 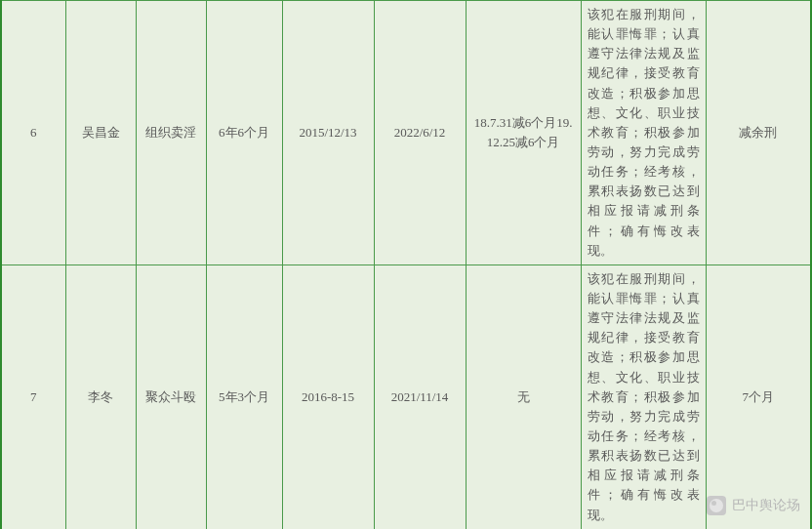 I want to click on cell-crime: 聚众斗殴, so click(x=171, y=396).